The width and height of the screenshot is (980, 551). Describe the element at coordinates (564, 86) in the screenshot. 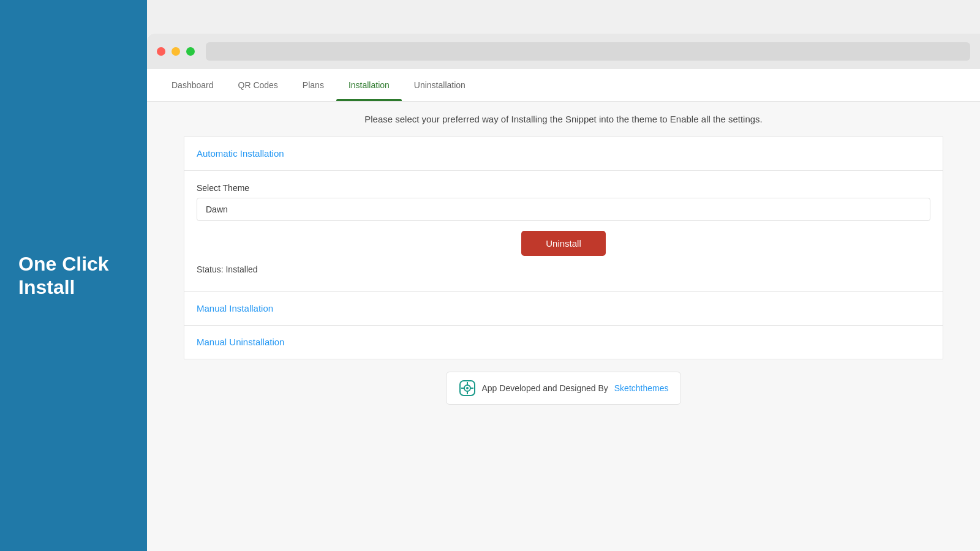

I see `nav-tabs: Dashboard QR Codes Plans Installation Un…` at that location.